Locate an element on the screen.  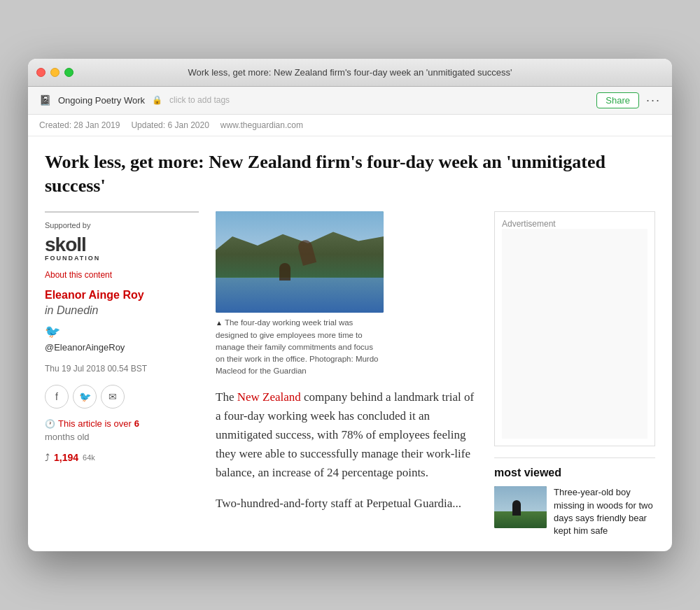
divider is located at coordinates (575, 458).